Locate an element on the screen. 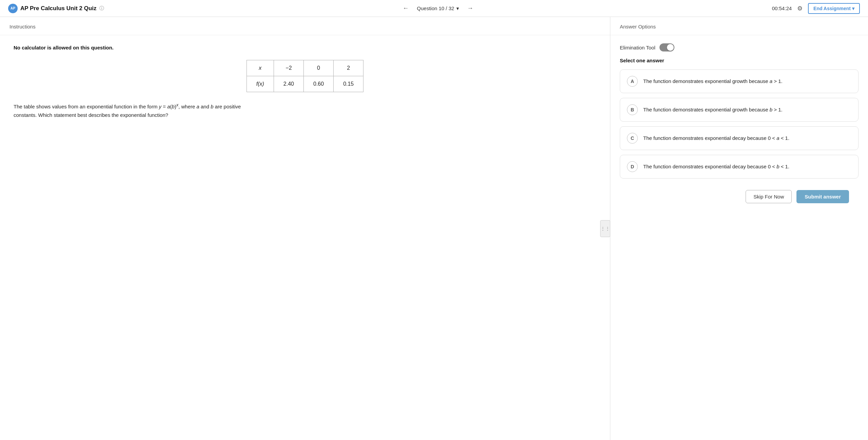 The image size is (868, 440). answer-letter-a: A is located at coordinates (632, 81).